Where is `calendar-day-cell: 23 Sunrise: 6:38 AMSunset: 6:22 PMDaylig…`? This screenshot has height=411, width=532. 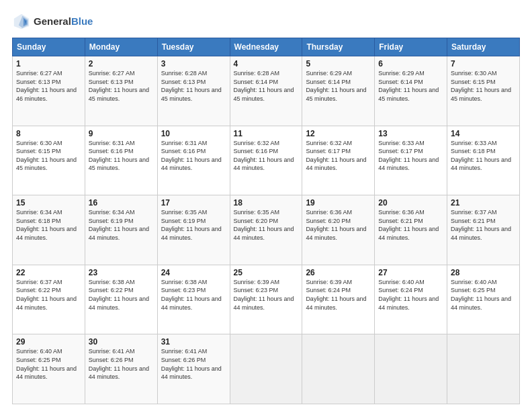
calendar-day-cell: 23 Sunrise: 6:38 AMSunset: 6:22 PMDaylig… is located at coordinates (121, 300).